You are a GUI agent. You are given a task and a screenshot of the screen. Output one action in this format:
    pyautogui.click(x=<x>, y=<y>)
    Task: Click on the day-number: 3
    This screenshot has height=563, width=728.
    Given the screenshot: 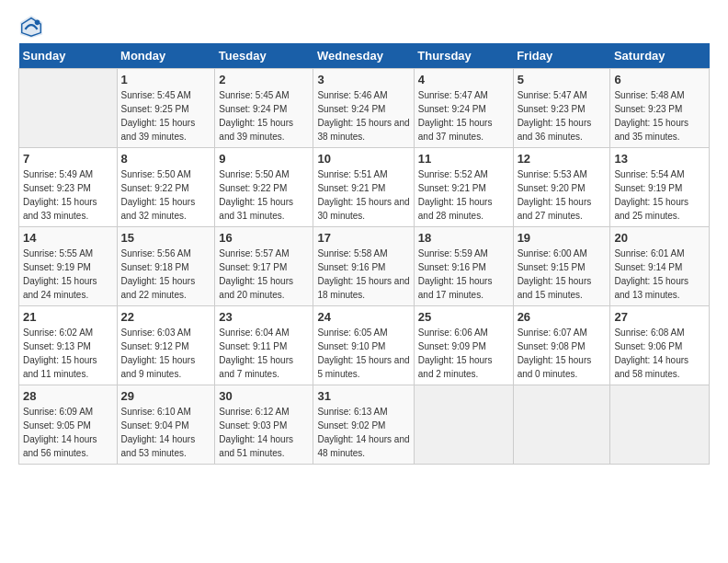 What is the action you would take?
    pyautogui.click(x=363, y=79)
    